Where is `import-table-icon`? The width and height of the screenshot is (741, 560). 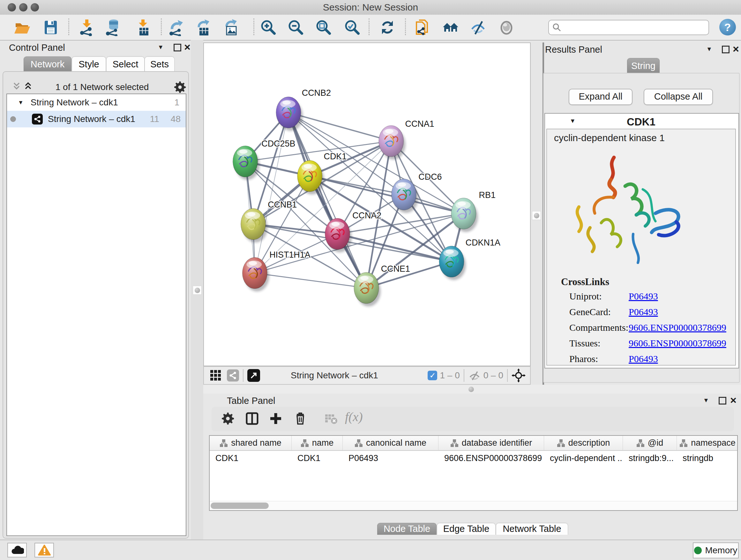 import-table-icon is located at coordinates (143, 27).